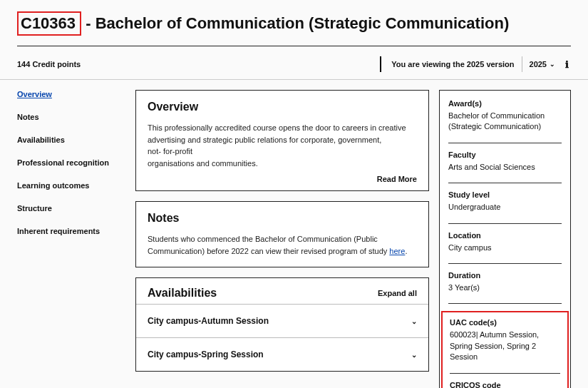 The width and height of the screenshot is (588, 388). Describe the element at coordinates (538, 64) in the screenshot. I see `version-year: 2025` at that location.